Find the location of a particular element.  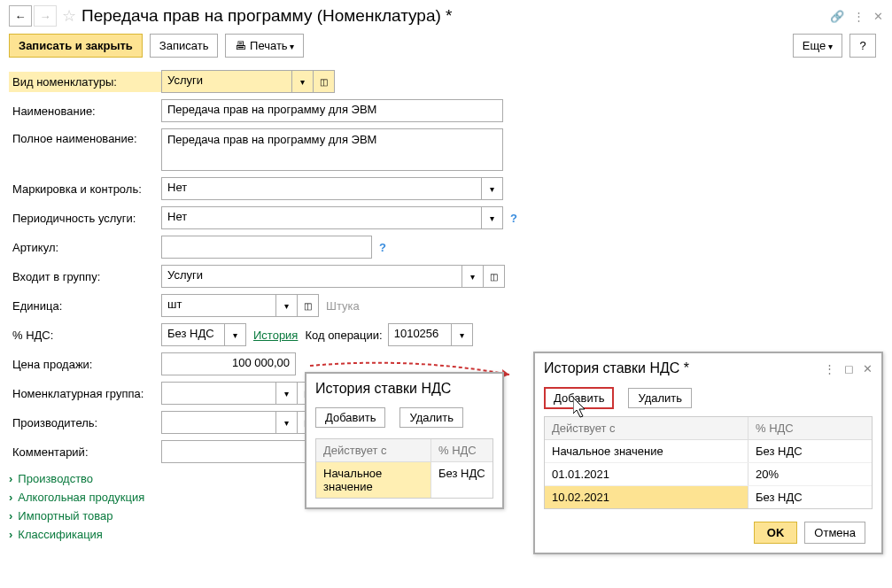

unit-label: Единица: is located at coordinates (85, 306).